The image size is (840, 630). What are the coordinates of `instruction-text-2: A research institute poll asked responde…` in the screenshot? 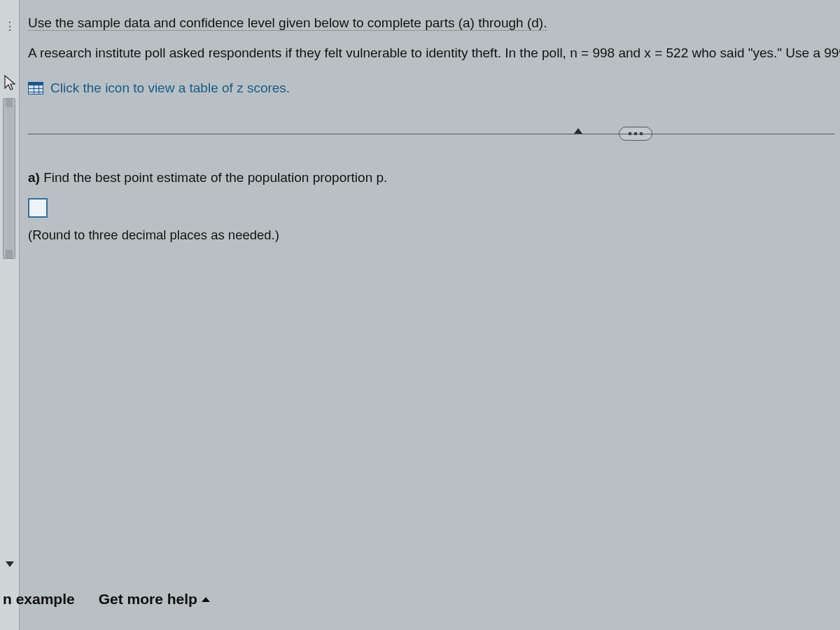 It's located at (434, 53).